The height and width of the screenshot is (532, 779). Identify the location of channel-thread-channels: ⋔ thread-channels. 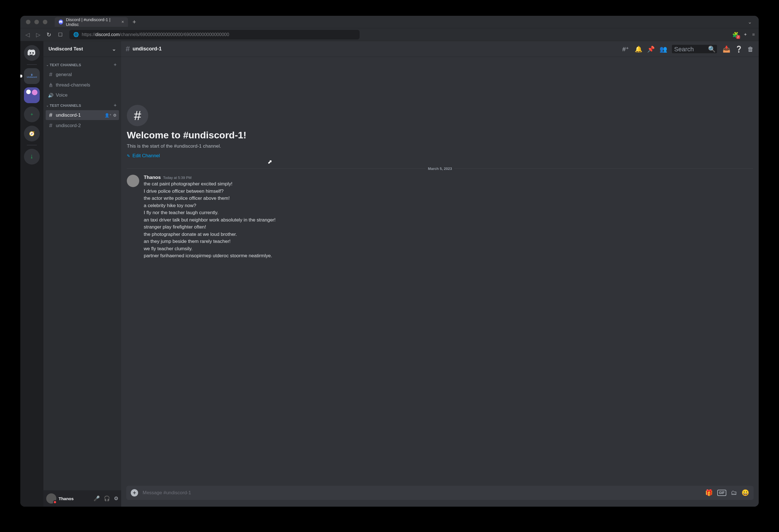
(82, 85).